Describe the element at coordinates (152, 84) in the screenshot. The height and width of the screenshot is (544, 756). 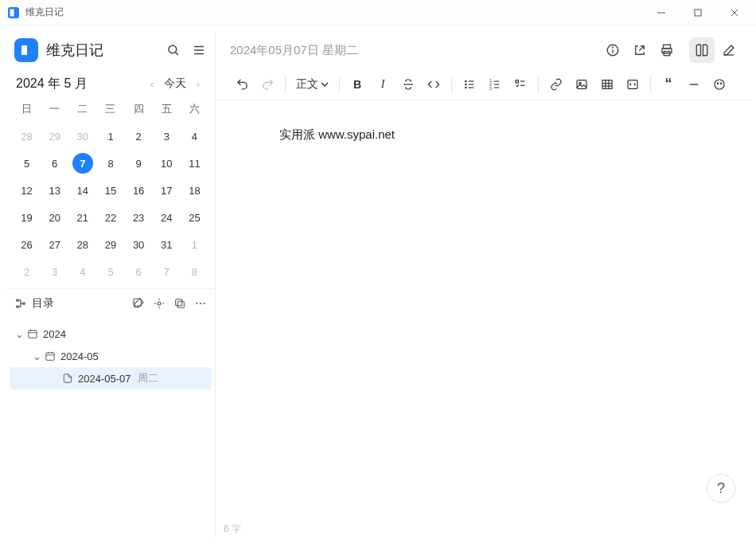
I see `calendar-prev-button: ‹` at that location.